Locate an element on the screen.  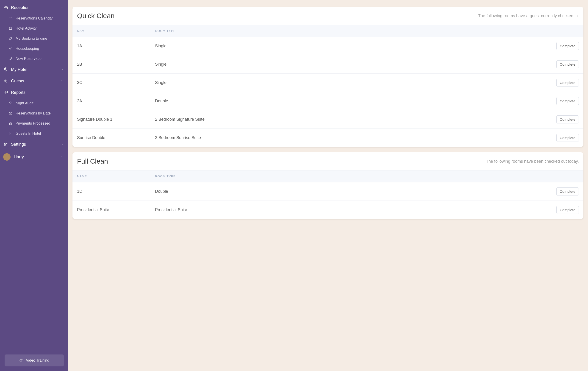
location-icon is located at coordinates (6, 69).